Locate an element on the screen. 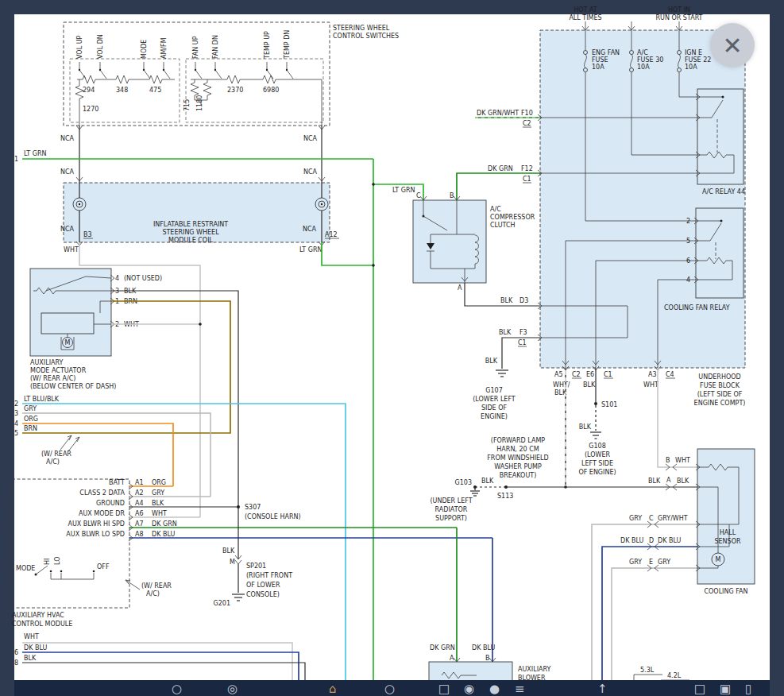 Image resolution: width=784 pixels, height=696 pixels. close-button: ✕ is located at coordinates (732, 45).